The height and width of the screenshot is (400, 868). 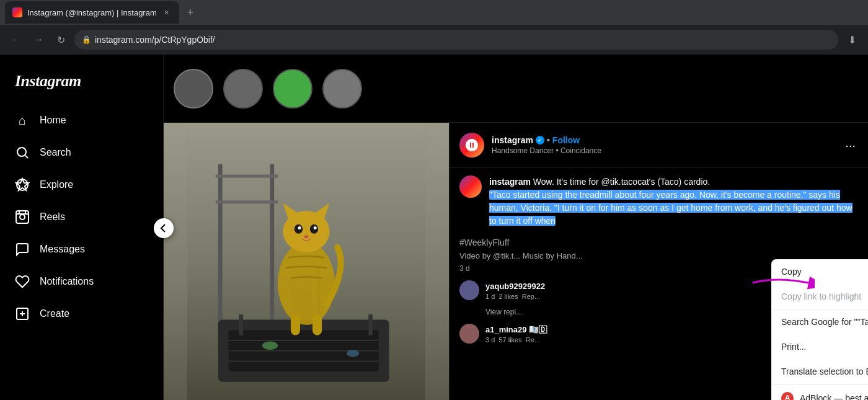 I want to click on sidebar-label-create: Create, so click(x=55, y=314).